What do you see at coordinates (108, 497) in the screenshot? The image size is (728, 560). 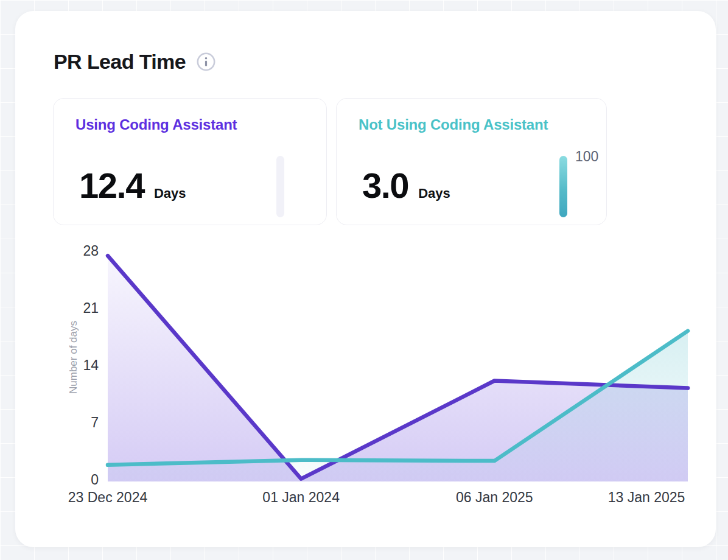 I see `x-tick: 23 Dec 2024` at bounding box center [108, 497].